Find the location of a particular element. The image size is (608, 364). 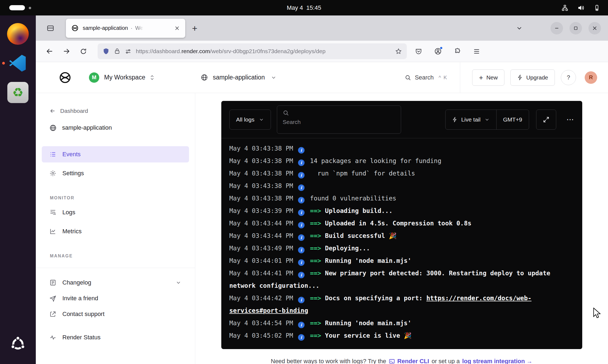

log-message: Docs on specifying a port: is located at coordinates (376, 298).